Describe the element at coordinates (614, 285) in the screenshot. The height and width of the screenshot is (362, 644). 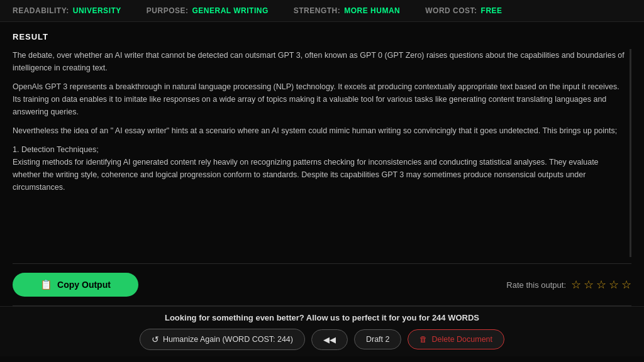
I see `star-4: ☆` at that location.